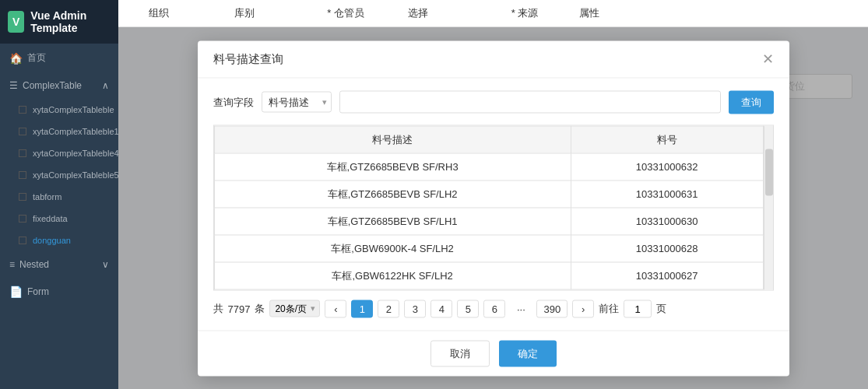 Image resolution: width=868 pixels, height=389 pixels. What do you see at coordinates (244, 13) in the screenshot?
I see `col-kubi: 库别` at bounding box center [244, 13].